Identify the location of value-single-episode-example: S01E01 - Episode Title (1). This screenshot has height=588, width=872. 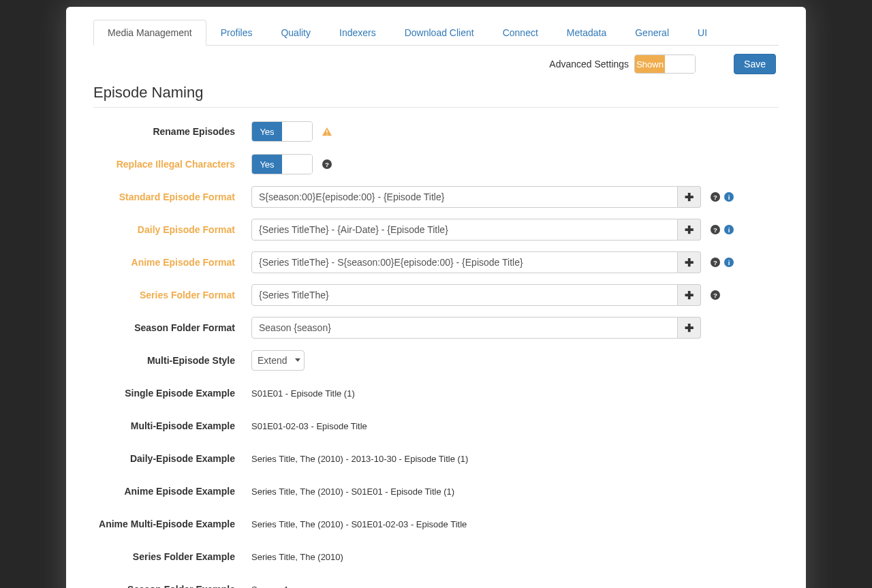
(303, 394).